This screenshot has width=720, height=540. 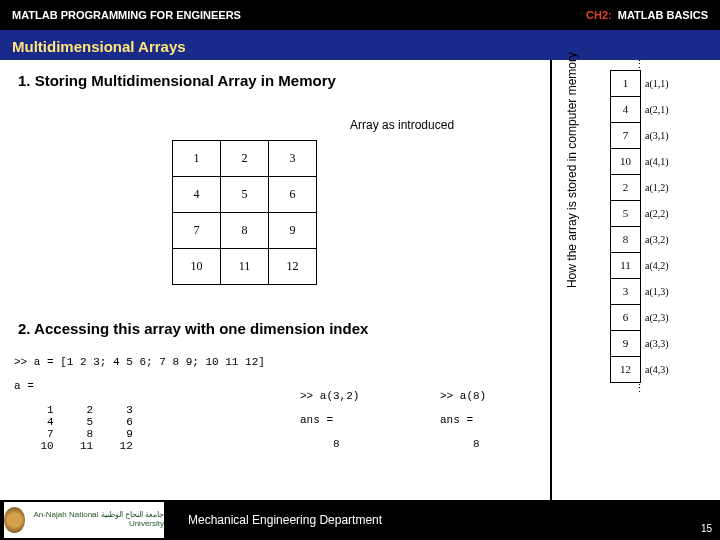 I want to click on matrix-figure: 123 456 789 101112, so click(x=244, y=212).